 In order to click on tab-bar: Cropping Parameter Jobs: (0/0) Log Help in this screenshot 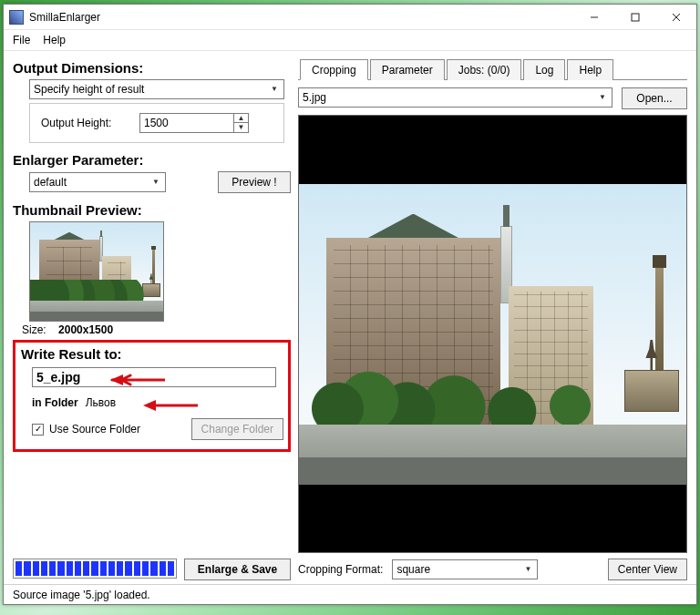, I will do `click(492, 69)`.